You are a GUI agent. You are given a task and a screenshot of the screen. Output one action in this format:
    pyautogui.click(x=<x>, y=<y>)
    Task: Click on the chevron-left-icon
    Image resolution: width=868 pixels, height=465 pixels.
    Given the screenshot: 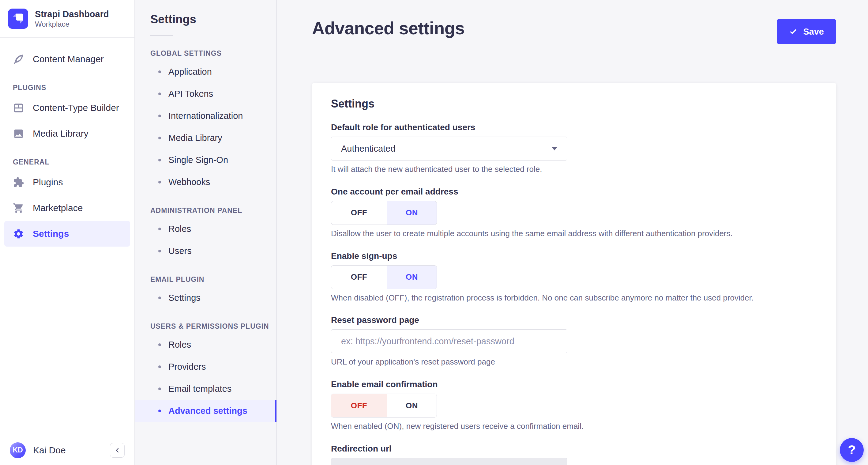 What is the action you would take?
    pyautogui.click(x=117, y=450)
    